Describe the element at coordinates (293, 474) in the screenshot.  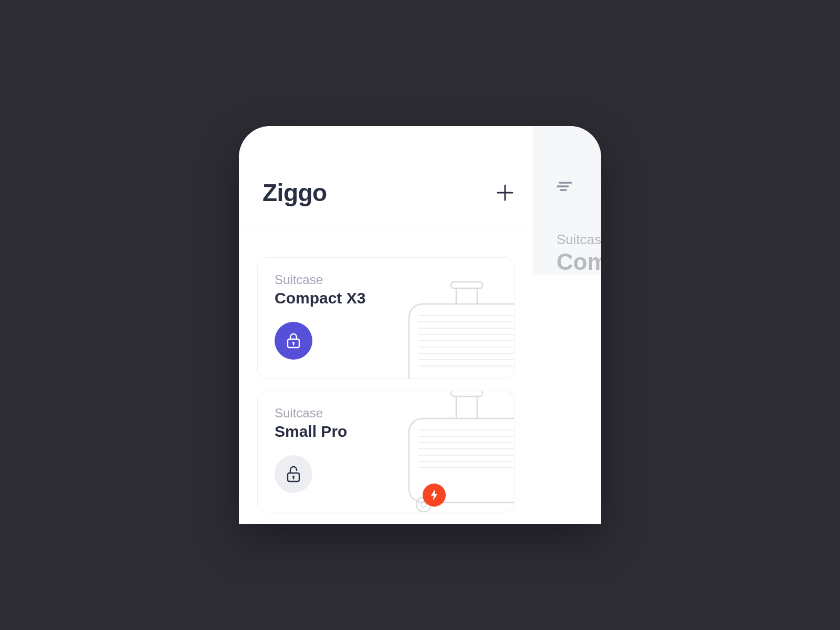
I see `unlock-button` at that location.